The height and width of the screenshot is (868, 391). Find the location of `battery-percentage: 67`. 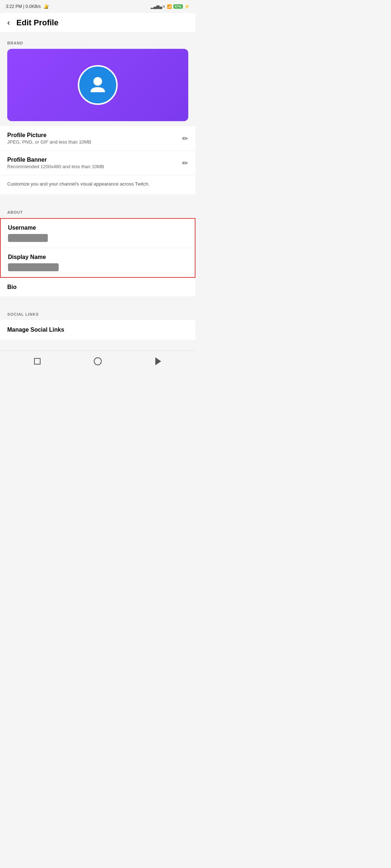

battery-percentage: 67 is located at coordinates (177, 7).